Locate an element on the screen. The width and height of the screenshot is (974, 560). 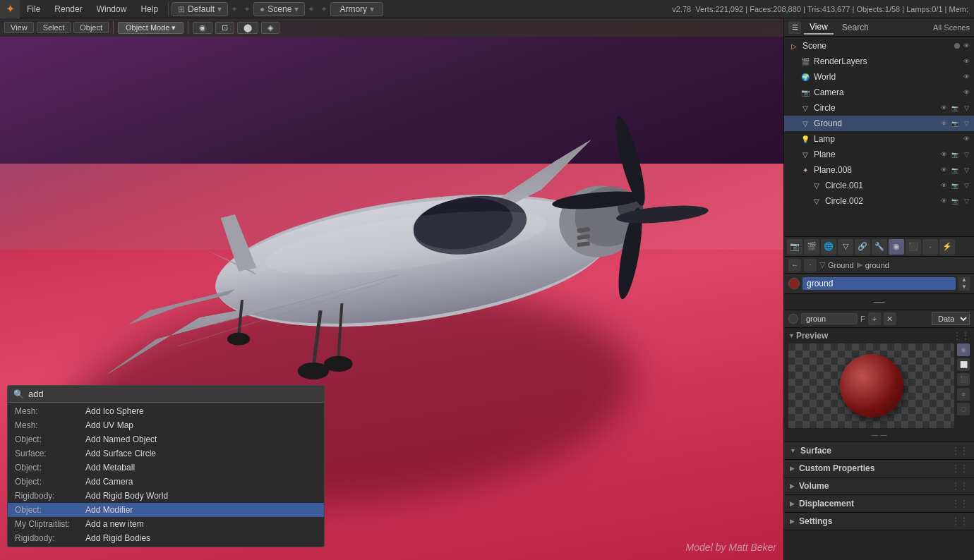
section-header-surface: ▼ Surface ⋮⋮ is located at coordinates (879, 451).